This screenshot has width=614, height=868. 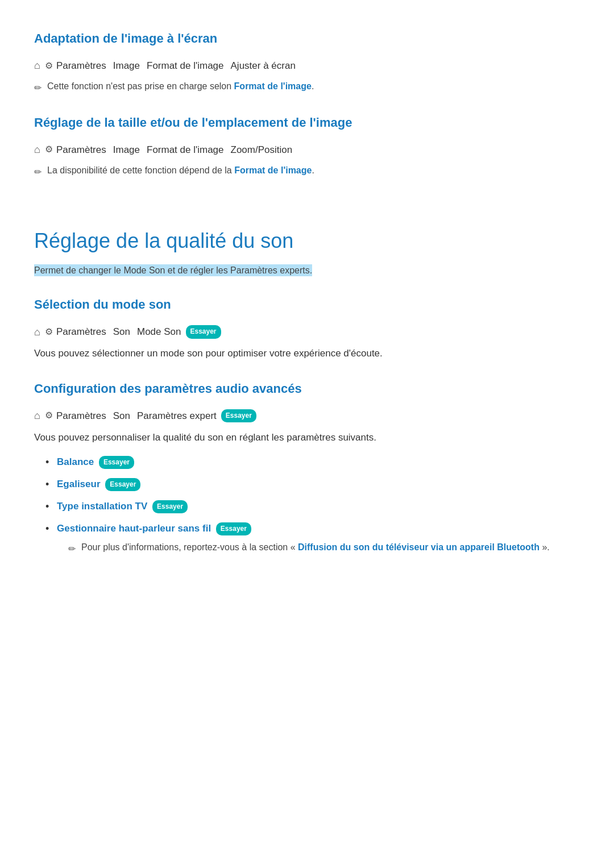 I want to click on breadcrumb-item-mode-son: Mode Son, so click(x=159, y=332).